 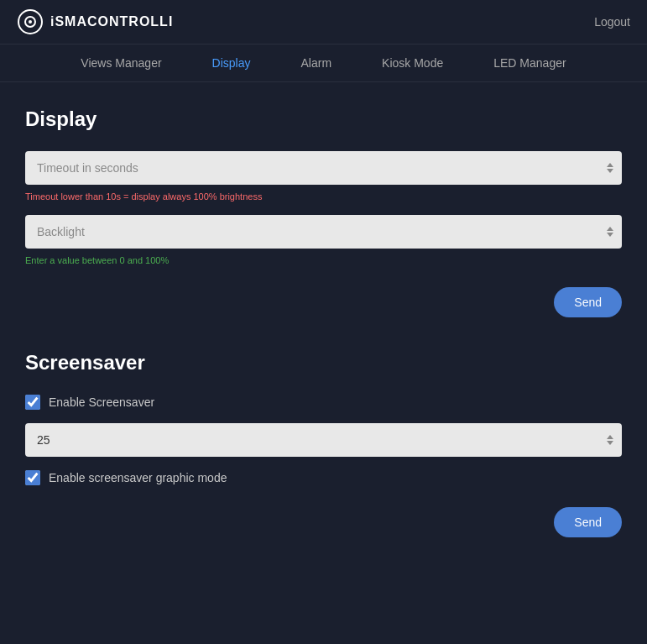 What do you see at coordinates (324, 260) in the screenshot?
I see `backlight-hint: Enter a value between 0 and 100%` at bounding box center [324, 260].